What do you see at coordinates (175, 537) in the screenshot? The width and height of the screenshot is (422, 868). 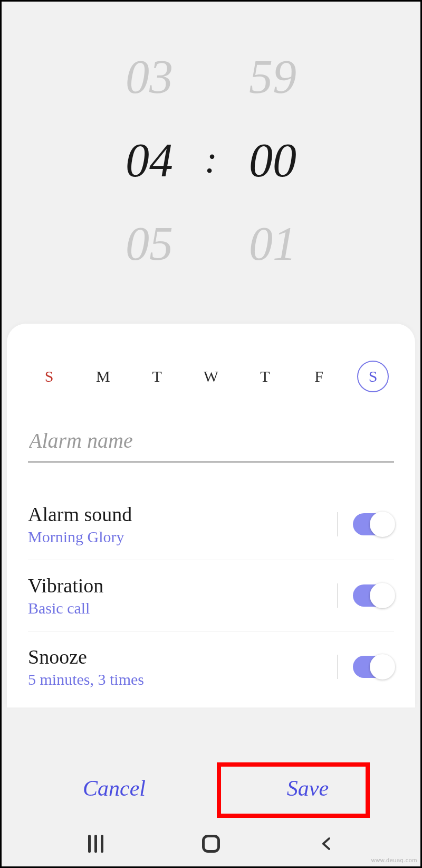 I see `setting-subtitle: Morning Glory` at bounding box center [175, 537].